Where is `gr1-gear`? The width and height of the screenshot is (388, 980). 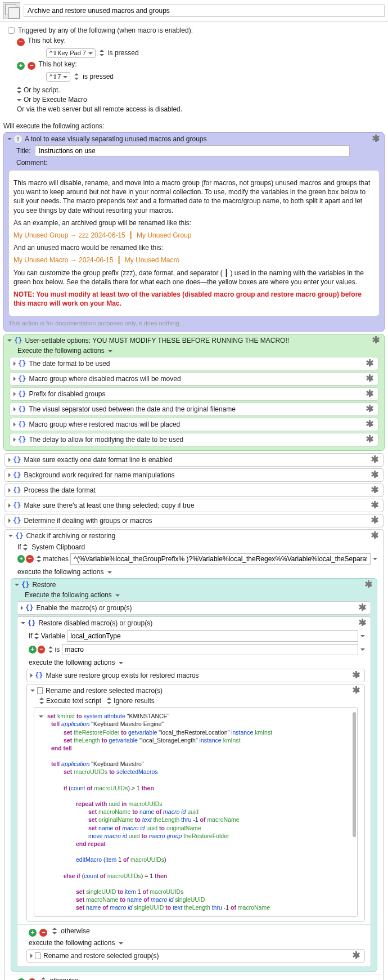 gr1-gear is located at coordinates (371, 379).